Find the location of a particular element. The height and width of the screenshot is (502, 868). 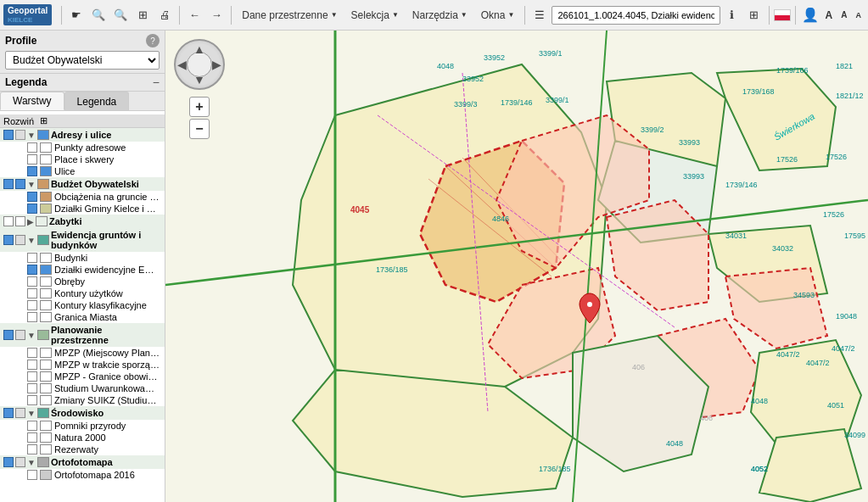

layer-item-rezerw: Rezerwaty is located at coordinates (82, 449).